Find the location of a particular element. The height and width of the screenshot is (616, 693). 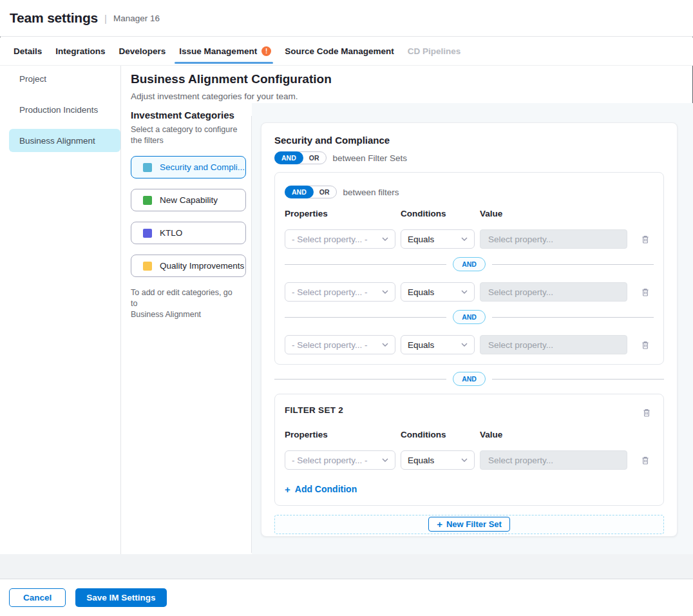

add-condition-label: Add Condition is located at coordinates (326, 489).